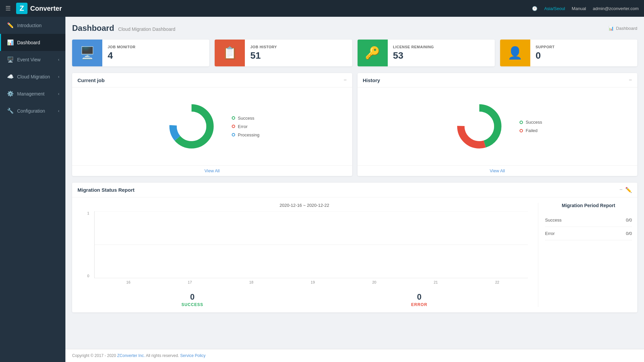 Image resolution: width=644 pixels, height=362 pixels. Describe the element at coordinates (8, 8) in the screenshot. I see `menu-icon: ☰` at that location.